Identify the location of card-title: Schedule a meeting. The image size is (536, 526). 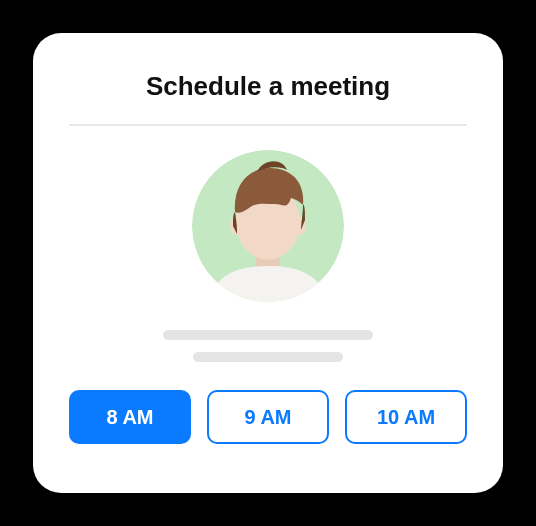
(268, 86).